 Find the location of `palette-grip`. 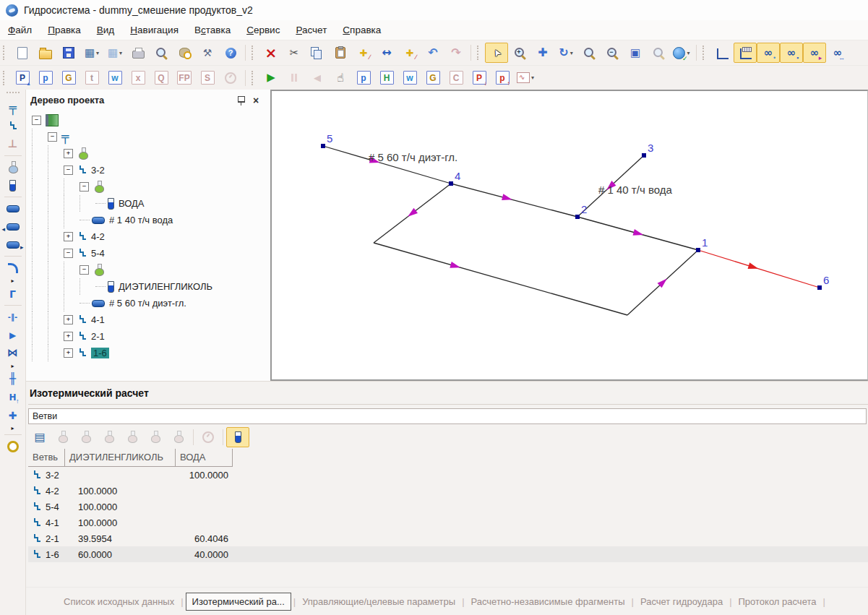

palette-grip is located at coordinates (13, 94).